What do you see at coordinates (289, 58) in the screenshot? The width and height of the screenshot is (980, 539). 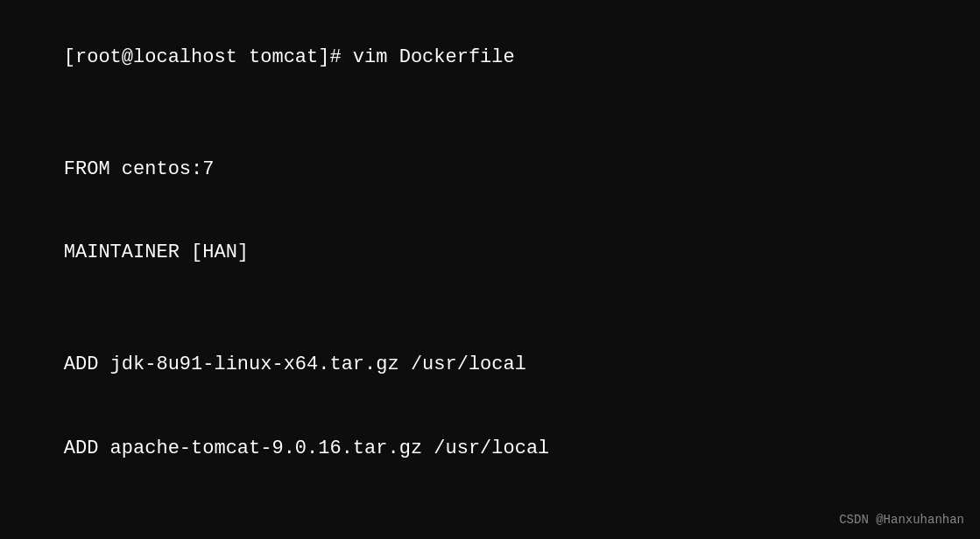 I see `prompt-text: [root@localhost tomcat]# vim Dockerfile` at bounding box center [289, 58].